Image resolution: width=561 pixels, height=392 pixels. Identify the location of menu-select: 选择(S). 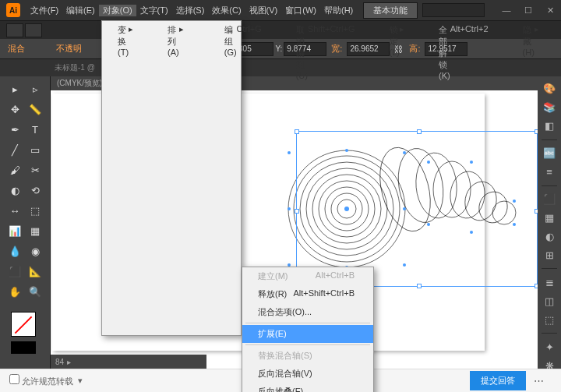
(190, 11).